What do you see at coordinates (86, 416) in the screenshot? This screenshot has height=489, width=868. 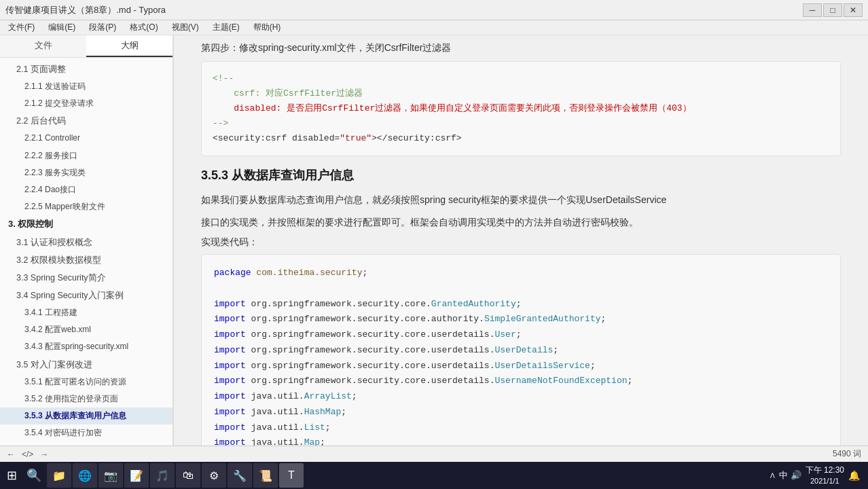 I see `sidebar-item-3-5-3: 3.5.3 从数据库查询用户信息` at bounding box center [86, 416].